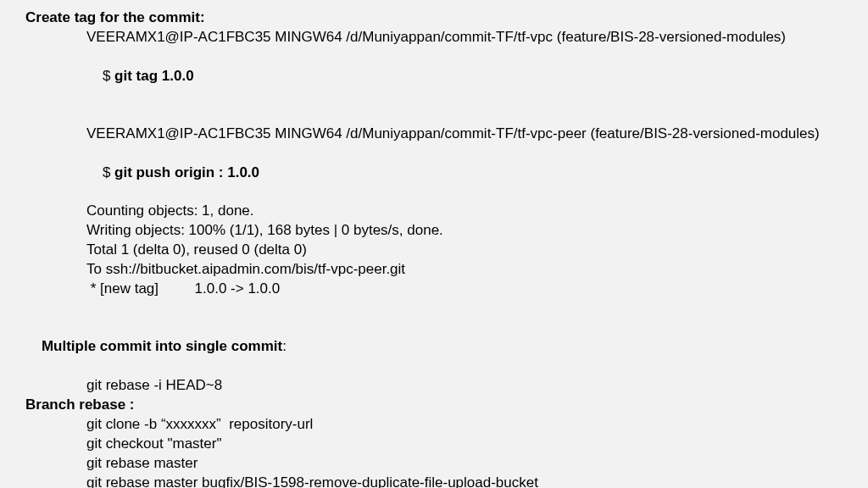  What do you see at coordinates (434, 444) in the screenshot?
I see `git-command: git checkout "master"` at bounding box center [434, 444].